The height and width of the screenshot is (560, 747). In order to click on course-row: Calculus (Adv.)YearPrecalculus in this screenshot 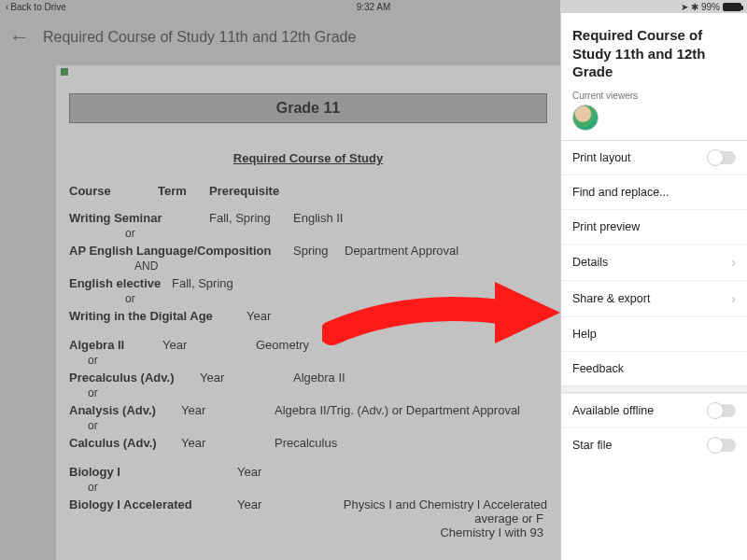, I will do `click(308, 442)`.